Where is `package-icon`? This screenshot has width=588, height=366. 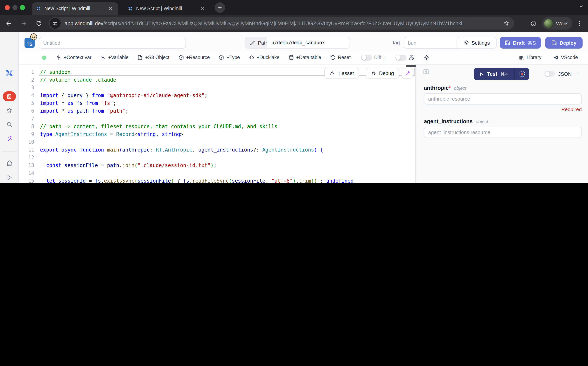 package-icon is located at coordinates (221, 58).